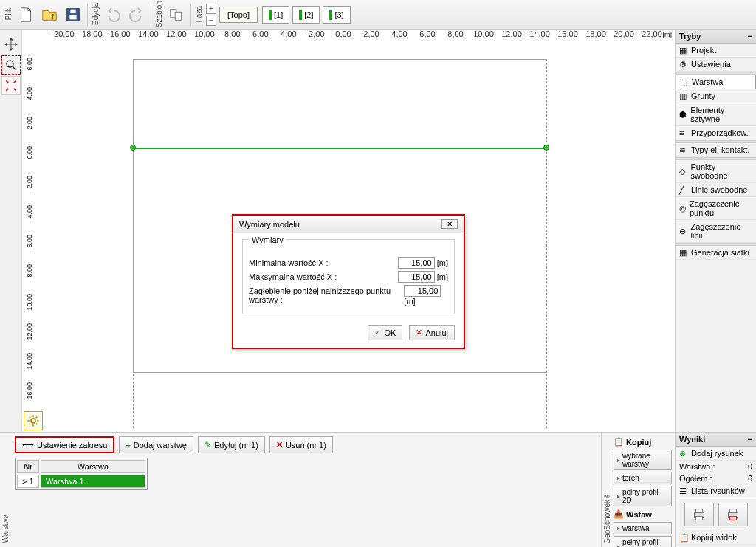 The width and height of the screenshot is (756, 547). I want to click on mode-item-9: ◎Zagęszczenie punktu, so click(716, 208).